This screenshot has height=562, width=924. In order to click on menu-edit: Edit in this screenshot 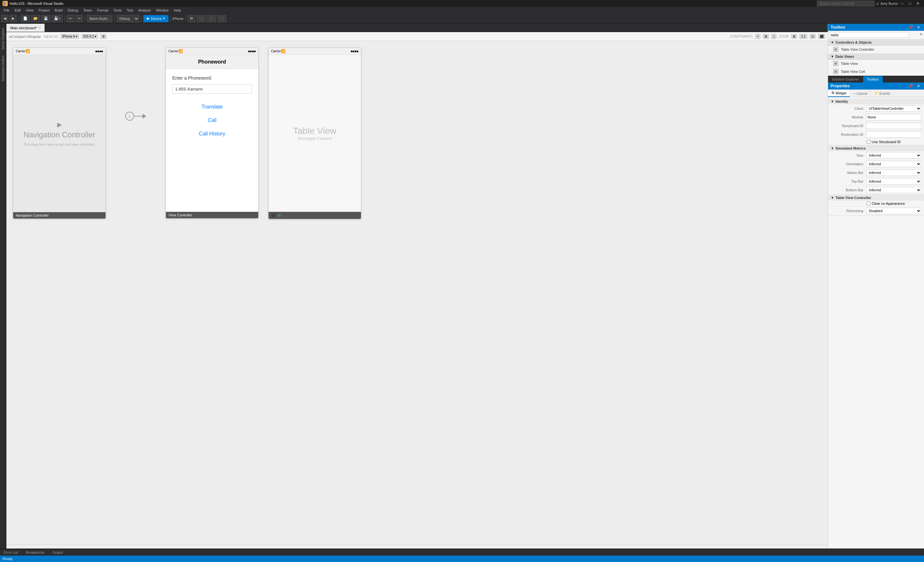, I will do `click(18, 11)`.